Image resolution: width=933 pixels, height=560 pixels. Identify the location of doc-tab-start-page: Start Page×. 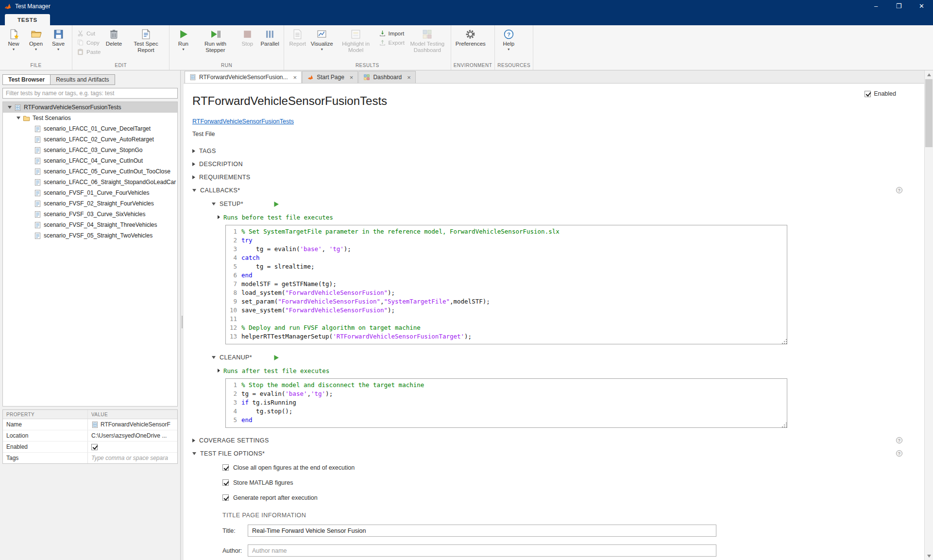
(330, 77).